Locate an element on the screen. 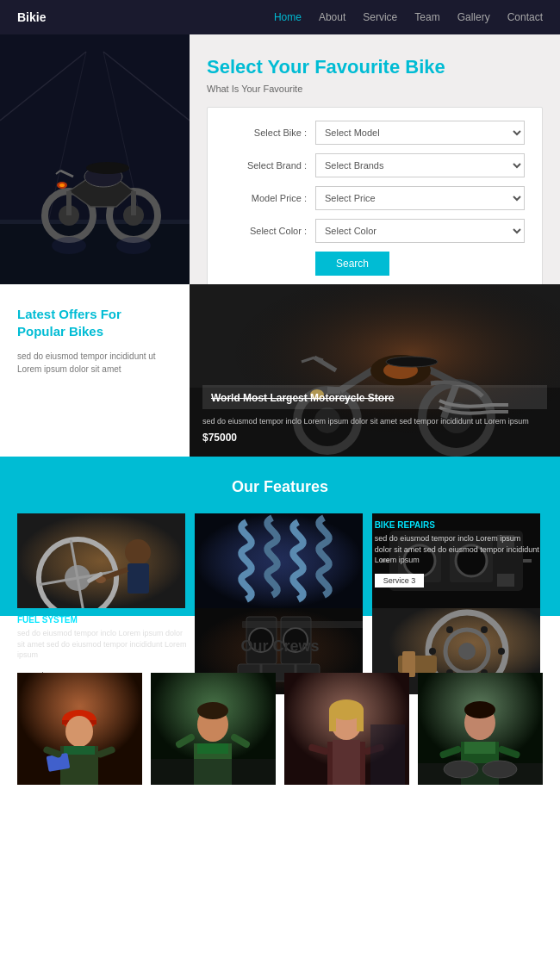 The image size is (560, 976). offers-title: Latest Offers For Popular Bikes is located at coordinates (95, 322).